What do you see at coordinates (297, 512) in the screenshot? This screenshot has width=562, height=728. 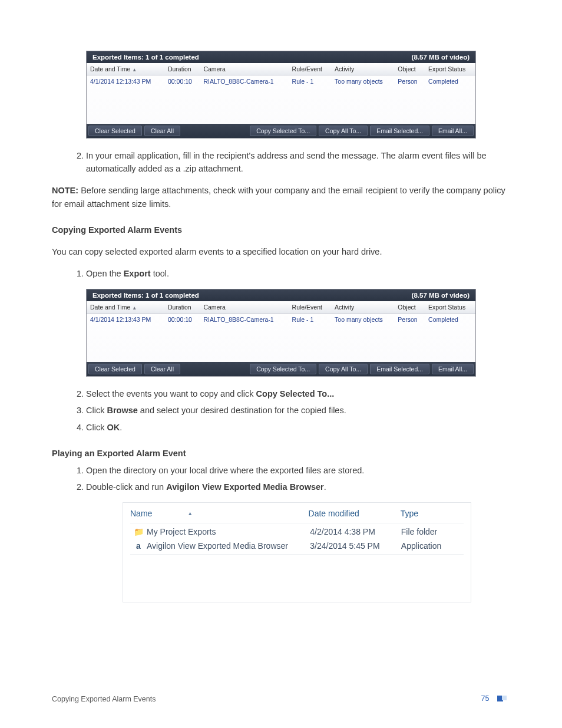 I see `explorer-header-row: Name ▲ Date modified Type` at bounding box center [297, 512].